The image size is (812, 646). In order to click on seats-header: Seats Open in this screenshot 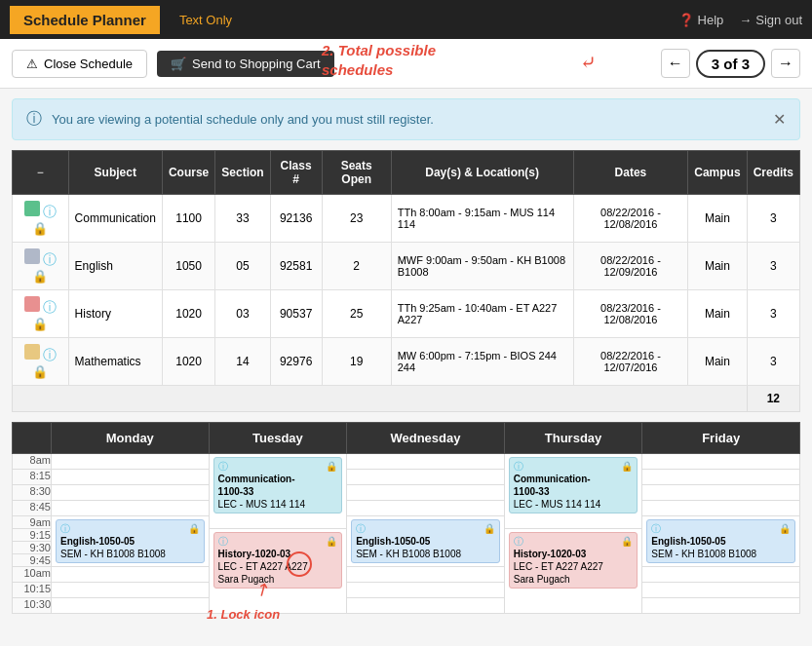, I will do `click(357, 173)`.